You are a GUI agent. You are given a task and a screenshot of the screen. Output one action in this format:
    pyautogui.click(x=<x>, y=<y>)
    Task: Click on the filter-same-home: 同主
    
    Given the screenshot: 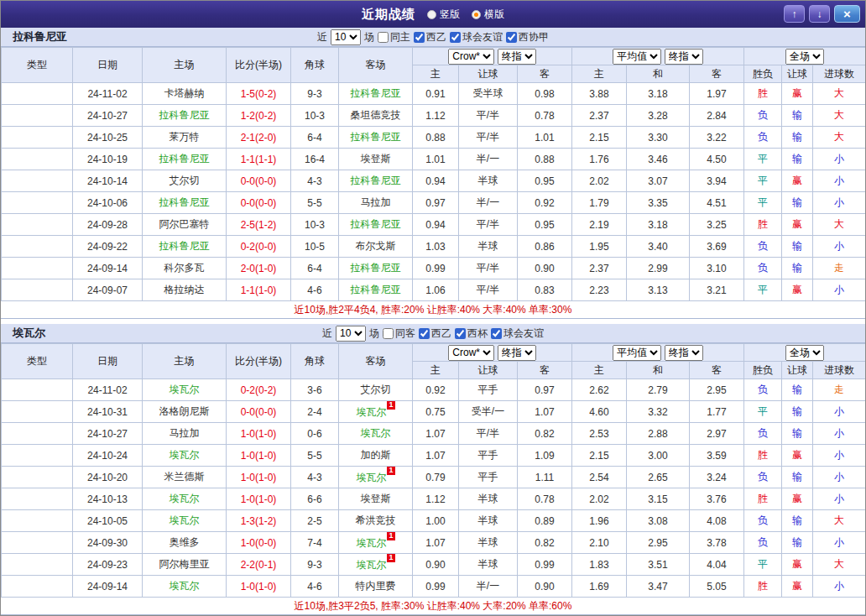 What is the action you would take?
    pyautogui.click(x=394, y=37)
    